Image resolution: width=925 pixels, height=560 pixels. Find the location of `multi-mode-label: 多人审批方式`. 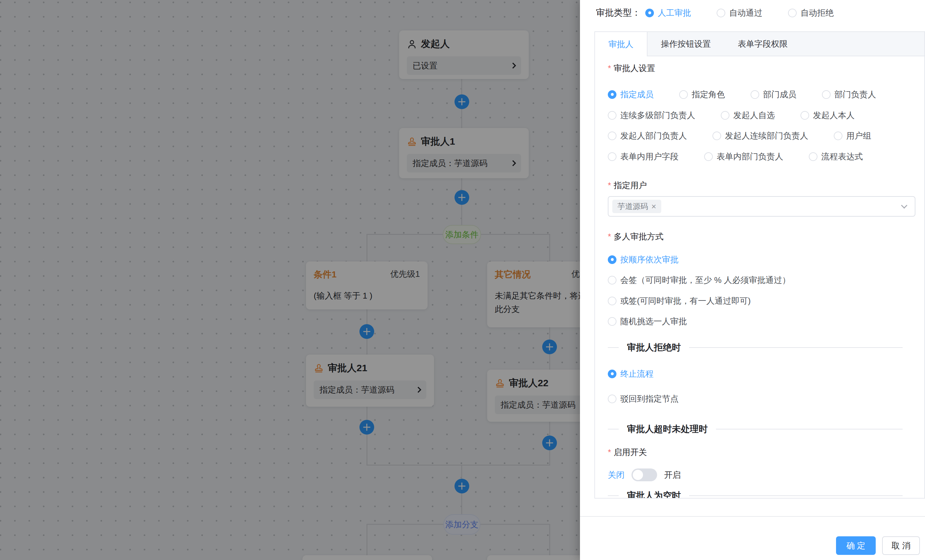

multi-mode-label: 多人审批方式 is located at coordinates (636, 236).